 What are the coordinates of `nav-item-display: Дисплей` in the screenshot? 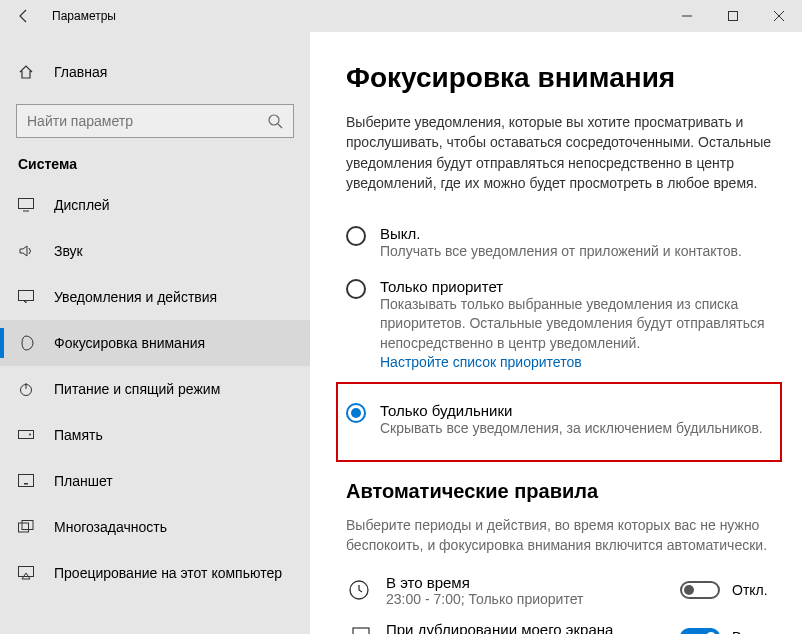 It's located at (155, 205).